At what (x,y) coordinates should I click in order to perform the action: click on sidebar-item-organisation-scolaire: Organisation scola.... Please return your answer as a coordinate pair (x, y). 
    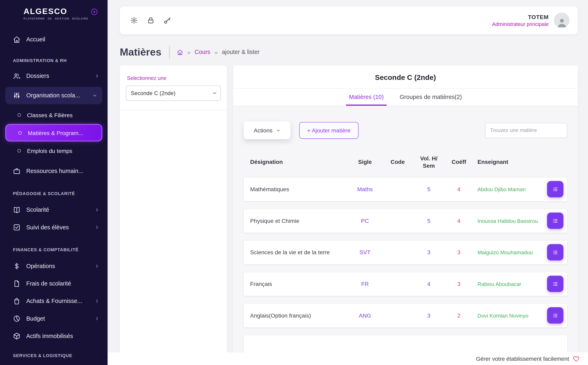
    Looking at the image, I should click on (54, 96).